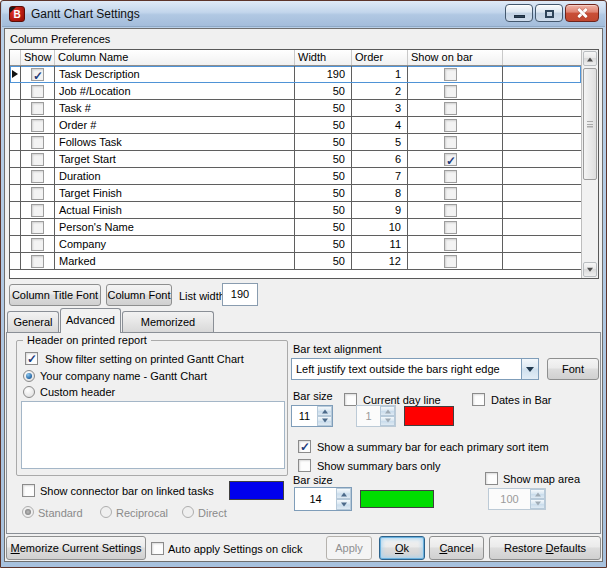 The width and height of the screenshot is (607, 568). What do you see at coordinates (158, 548) in the screenshot?
I see `auto-apply-checkbox` at bounding box center [158, 548].